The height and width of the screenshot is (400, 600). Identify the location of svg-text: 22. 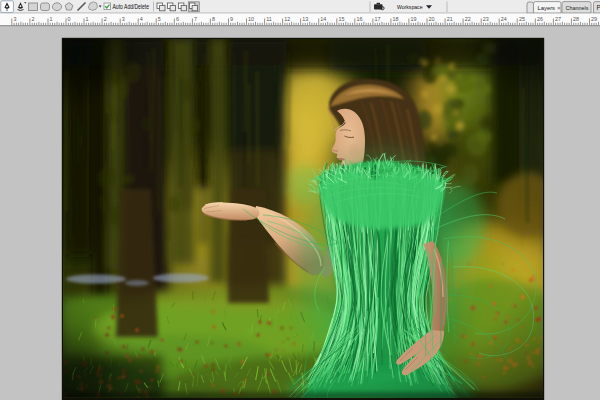
(468, 19).